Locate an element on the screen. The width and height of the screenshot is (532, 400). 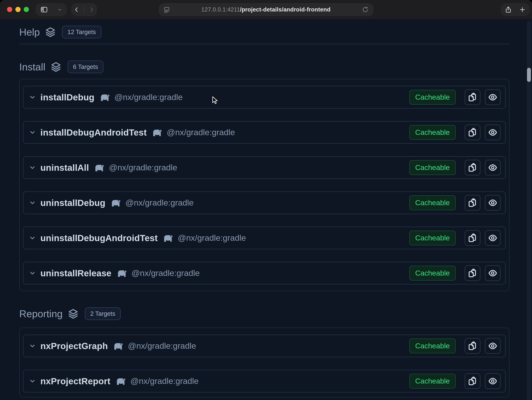
section-heading-install: Install 6 Targets is located at coordinates (264, 67).